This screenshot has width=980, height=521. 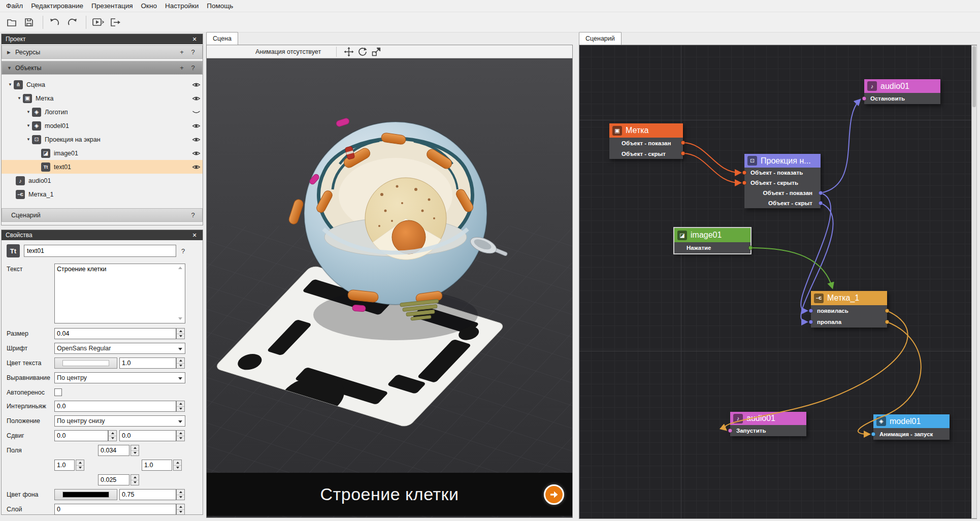 I want to click on margin-right-spinner, so click(x=178, y=465).